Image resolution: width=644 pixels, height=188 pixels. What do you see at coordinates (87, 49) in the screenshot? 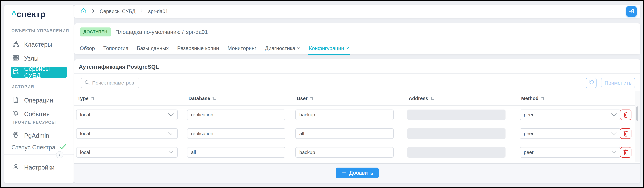
I see `tab-overview: Обзор` at bounding box center [87, 49].